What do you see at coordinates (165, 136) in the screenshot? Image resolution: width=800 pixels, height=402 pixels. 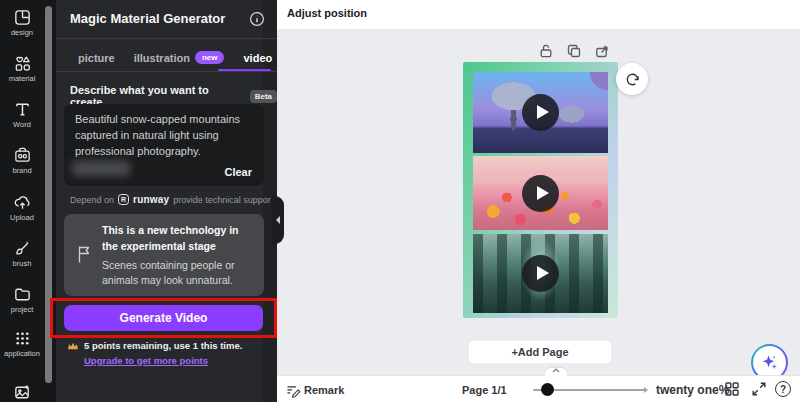 I see `prompt-text: Beautiful snow-capped mountains captured…` at bounding box center [165, 136].